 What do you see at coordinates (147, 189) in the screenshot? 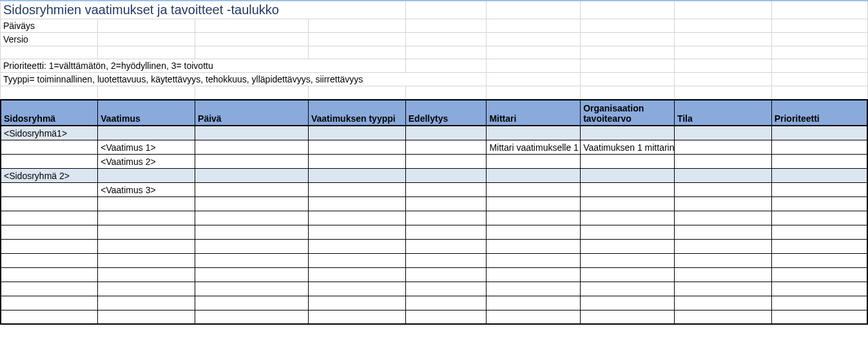
I see `cell-c2: <Vaatimus 3>` at bounding box center [147, 189].